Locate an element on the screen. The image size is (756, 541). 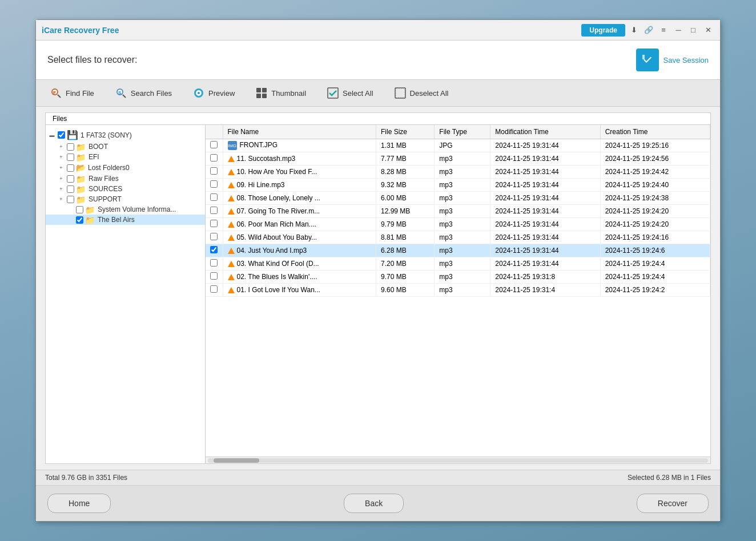
efi-checkbox is located at coordinates (71, 158).